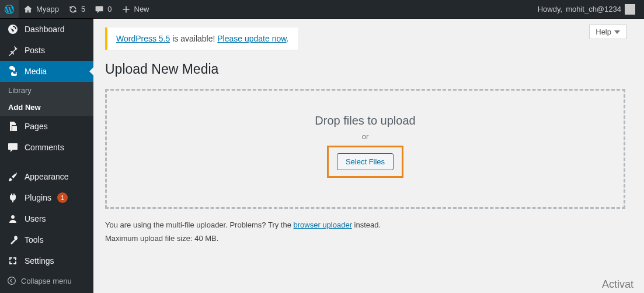  What do you see at coordinates (48, 9) in the screenshot?
I see `site-name: Myapp` at bounding box center [48, 9].